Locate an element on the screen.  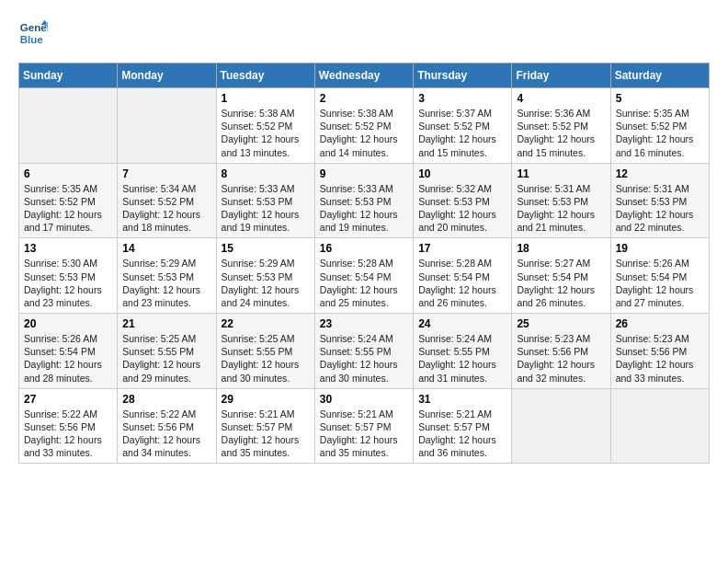
calendar-cell: 12Sunrise: 5:31 AMSunset: 5:53 PMDayligh… is located at coordinates (660, 201).